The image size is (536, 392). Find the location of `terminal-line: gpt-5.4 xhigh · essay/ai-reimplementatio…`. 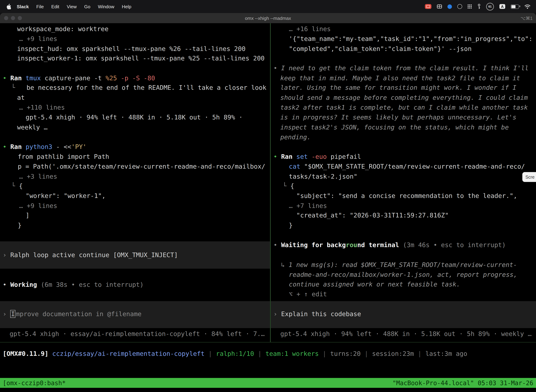

terminal-line: gpt-5.4 xhigh · essay/ai-reimplementatio… is located at coordinates (137, 334).